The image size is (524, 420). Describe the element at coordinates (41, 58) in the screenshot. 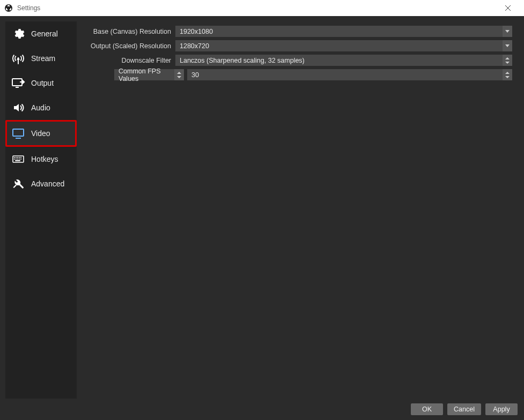

I see `sidebar-item-stream: A Stream` at that location.